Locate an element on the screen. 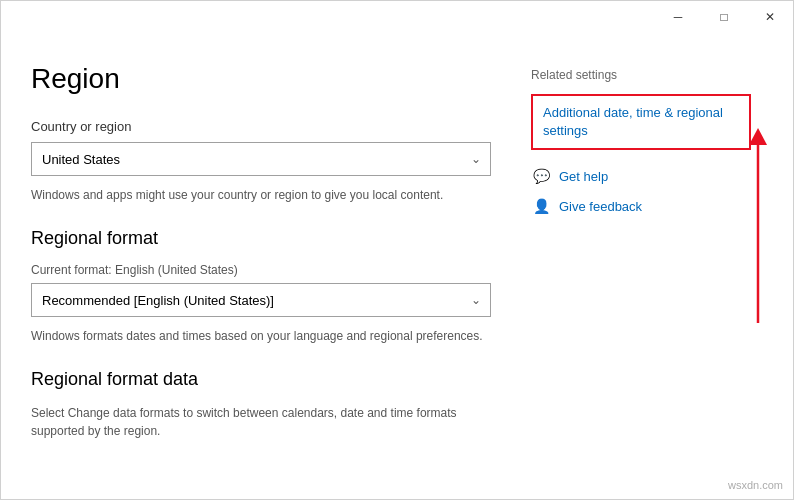 This screenshot has height=500, width=794. format-dropdown-wrapper: Recommended [English (United States)] ⌄ is located at coordinates (261, 300).